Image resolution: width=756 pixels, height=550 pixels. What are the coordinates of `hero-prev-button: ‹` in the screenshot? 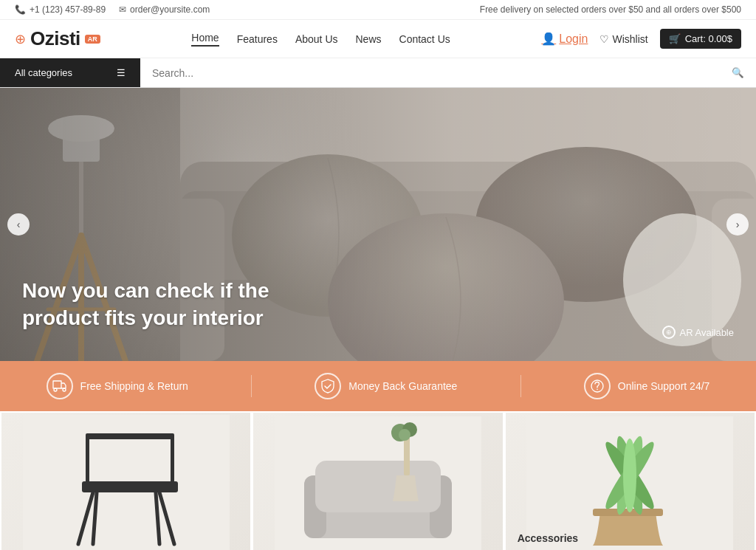 It's located at (18, 224).